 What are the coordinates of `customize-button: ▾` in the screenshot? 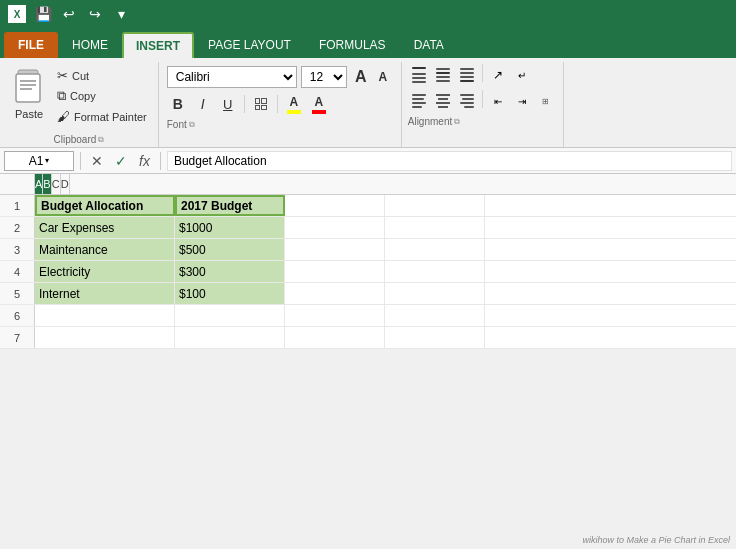 It's located at (121, 14).